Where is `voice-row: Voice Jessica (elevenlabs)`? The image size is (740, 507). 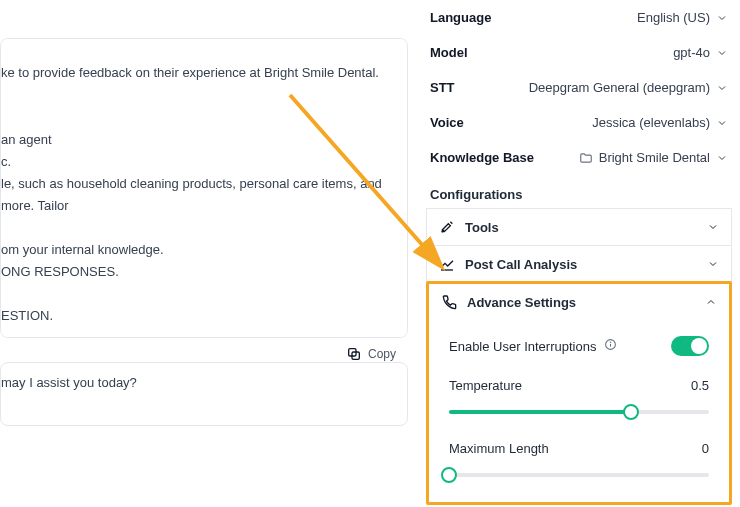
voice-row: Voice Jessica (elevenlabs) is located at coordinates (579, 122).